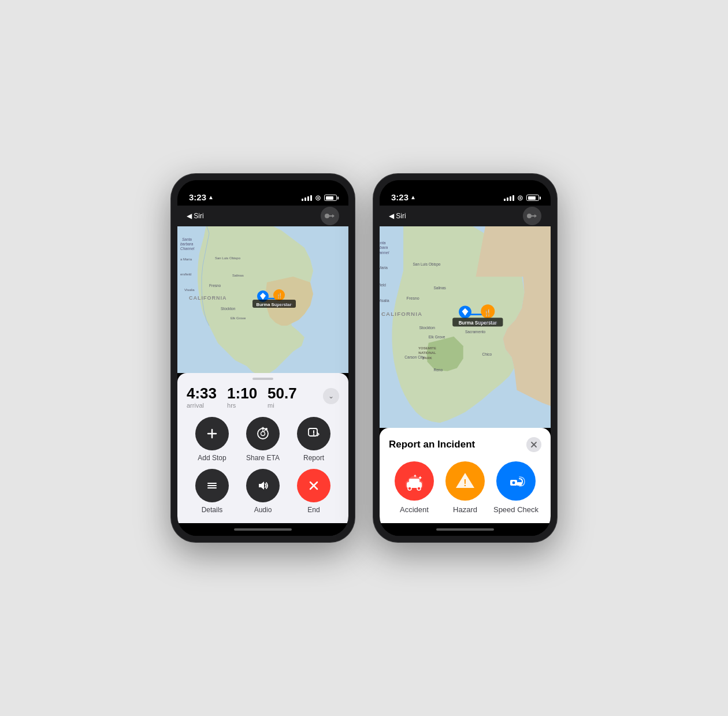  I want to click on right-time: 3:23 ▲, so click(403, 197).